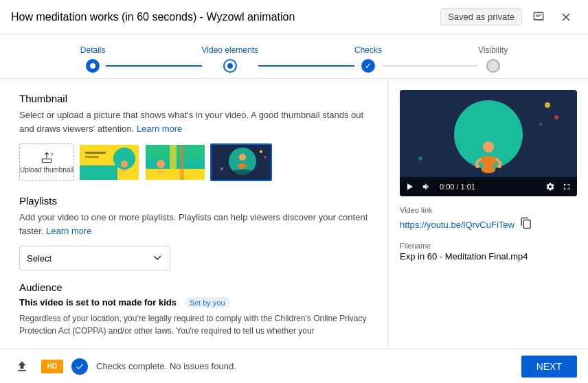 This screenshot has height=383, width=588. I want to click on settings-icon, so click(550, 187).